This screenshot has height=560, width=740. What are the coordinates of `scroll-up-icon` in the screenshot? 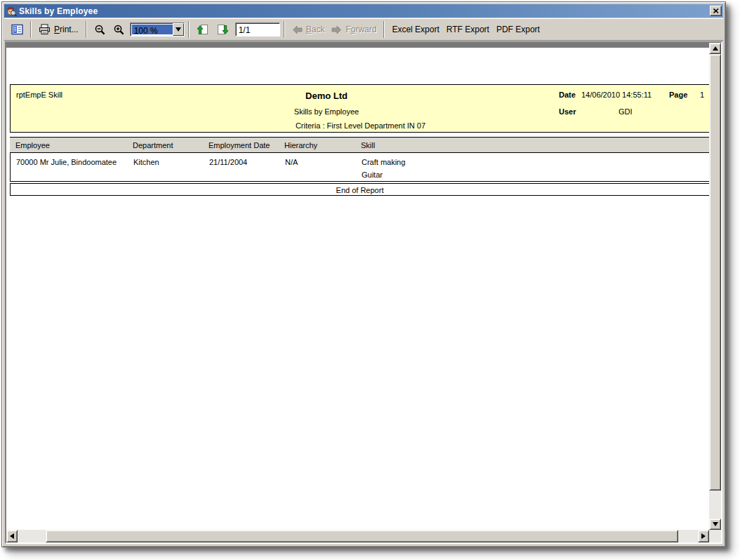 It's located at (715, 48).